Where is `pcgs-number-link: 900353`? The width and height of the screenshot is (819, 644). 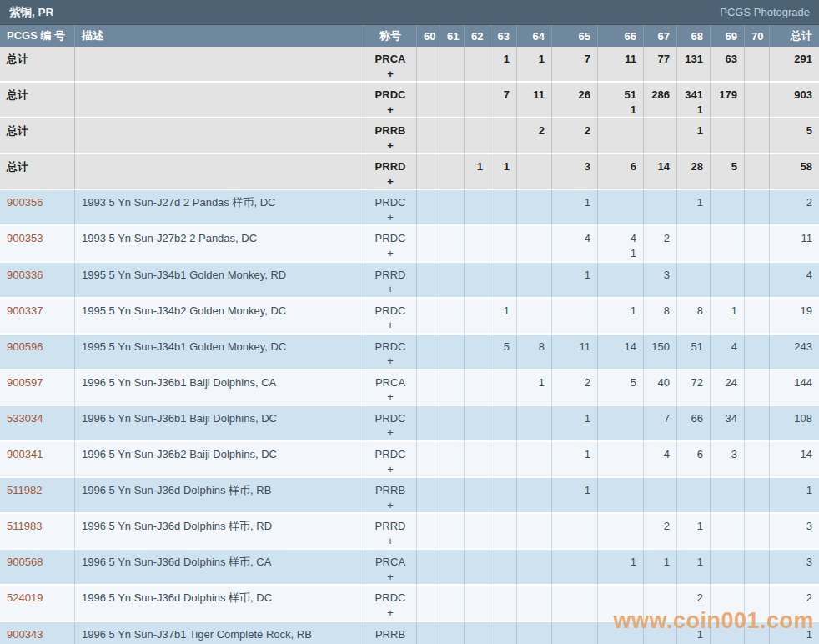
pcgs-number-link: 900353 is located at coordinates (25, 239).